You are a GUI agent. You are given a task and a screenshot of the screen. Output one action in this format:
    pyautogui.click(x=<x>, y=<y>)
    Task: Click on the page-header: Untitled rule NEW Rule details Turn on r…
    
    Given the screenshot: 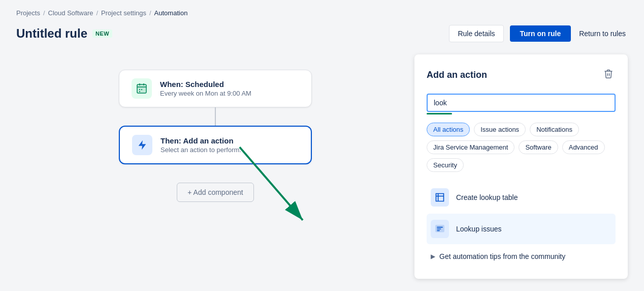 What is the action you would take?
    pyautogui.click(x=322, y=36)
    